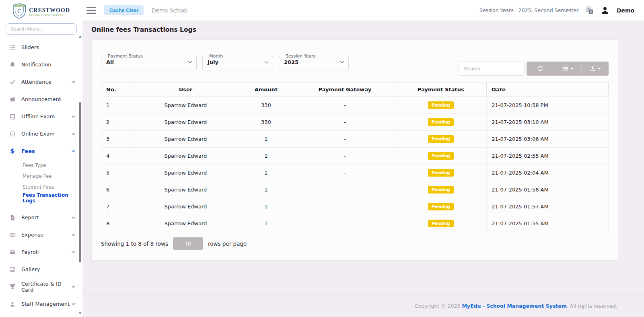 The height and width of the screenshot is (317, 644). I want to click on svg-text: A, so click(591, 12).